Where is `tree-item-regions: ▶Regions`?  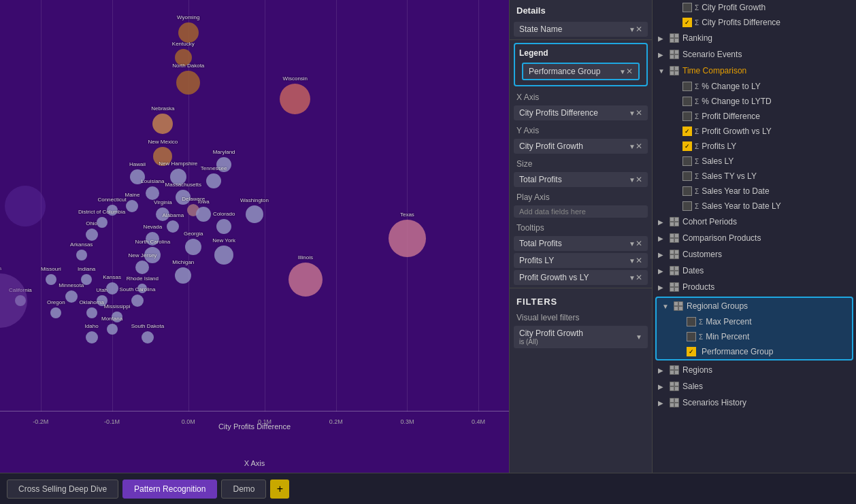
tree-item-regions: ▶Regions is located at coordinates (754, 370).